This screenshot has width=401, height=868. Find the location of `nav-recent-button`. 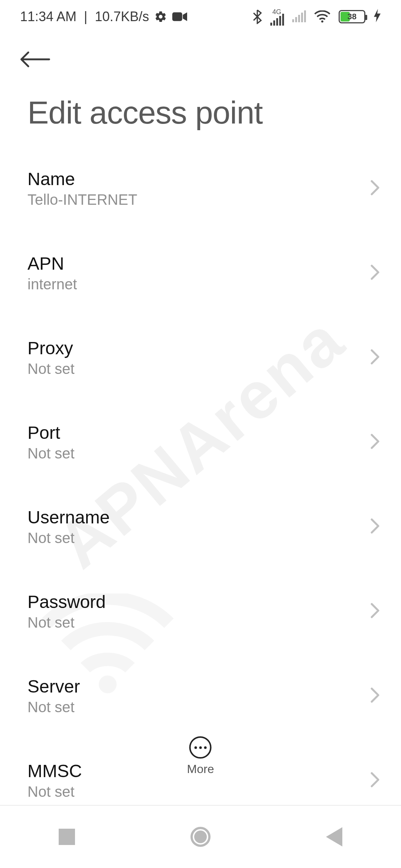

nav-recent-button is located at coordinates (67, 837).